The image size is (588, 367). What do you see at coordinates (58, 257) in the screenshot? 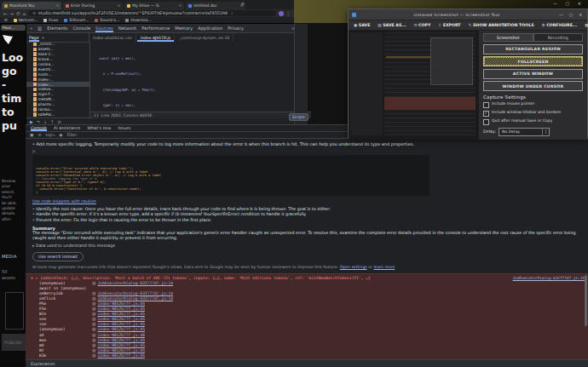
I see `use-search-instead-button: Use search instead` at bounding box center [58, 257].